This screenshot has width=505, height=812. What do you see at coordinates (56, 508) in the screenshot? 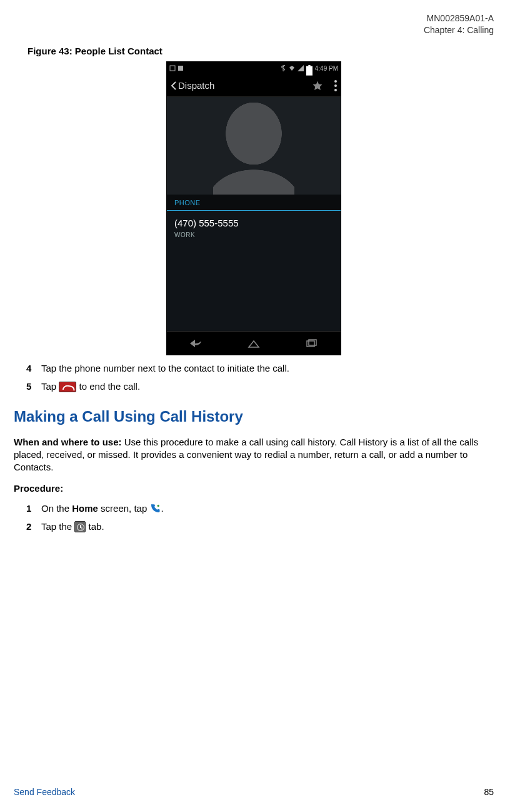
I see `step-text-before: On the` at bounding box center [56, 508].